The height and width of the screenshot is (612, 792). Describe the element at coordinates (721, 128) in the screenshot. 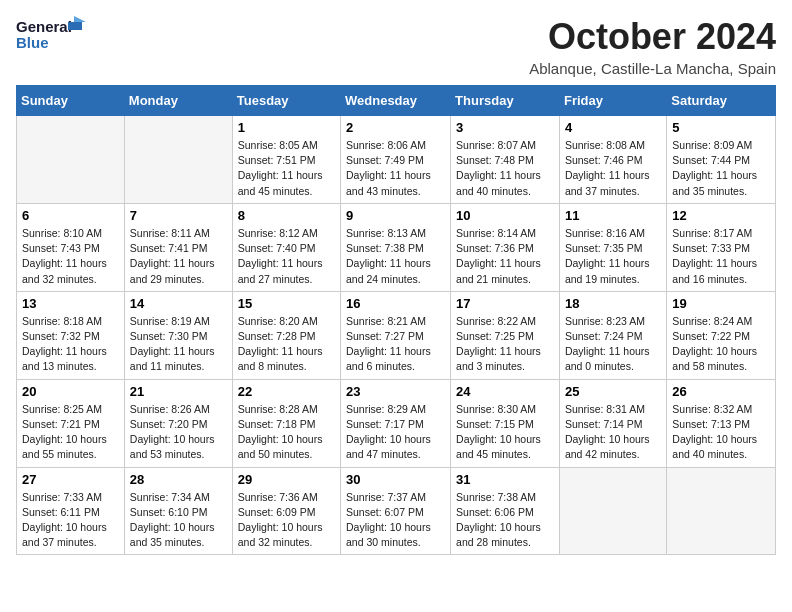

I see `day-number: 5` at that location.